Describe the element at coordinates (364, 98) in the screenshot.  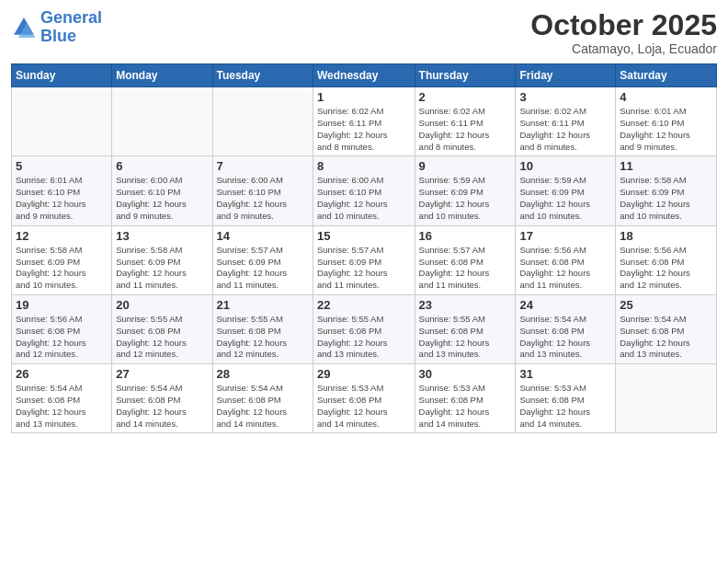
I see `day-number: 1` at that location.